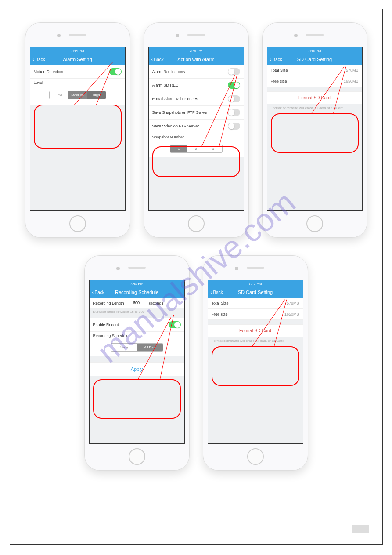 The height and width of the screenshot is (555, 392). What do you see at coordinates (175, 325) in the screenshot?
I see `enable-record-toggle` at bounding box center [175, 325].